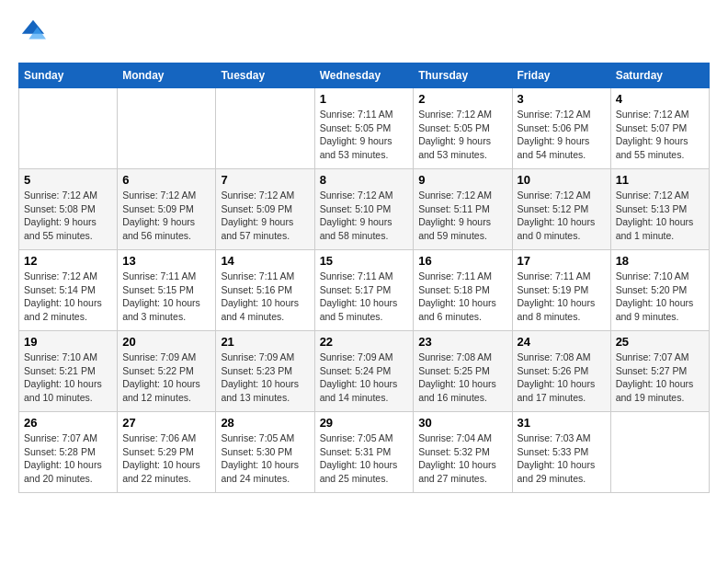 This screenshot has width=728, height=563. I want to click on calendar-cell: 21Sunrise: 7:09 AM Sunset: 5:23 PM Dayli…, so click(265, 372).